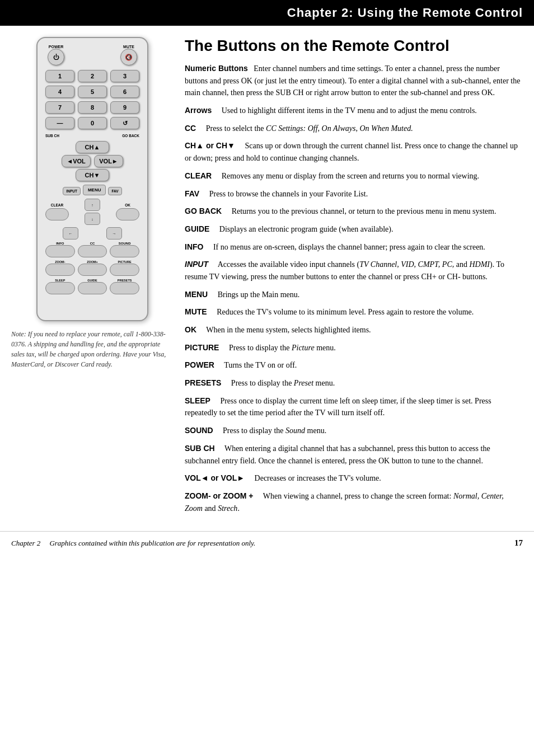  What do you see at coordinates (203, 383) in the screenshot?
I see `term-presets: PRESETS` at bounding box center [203, 383].